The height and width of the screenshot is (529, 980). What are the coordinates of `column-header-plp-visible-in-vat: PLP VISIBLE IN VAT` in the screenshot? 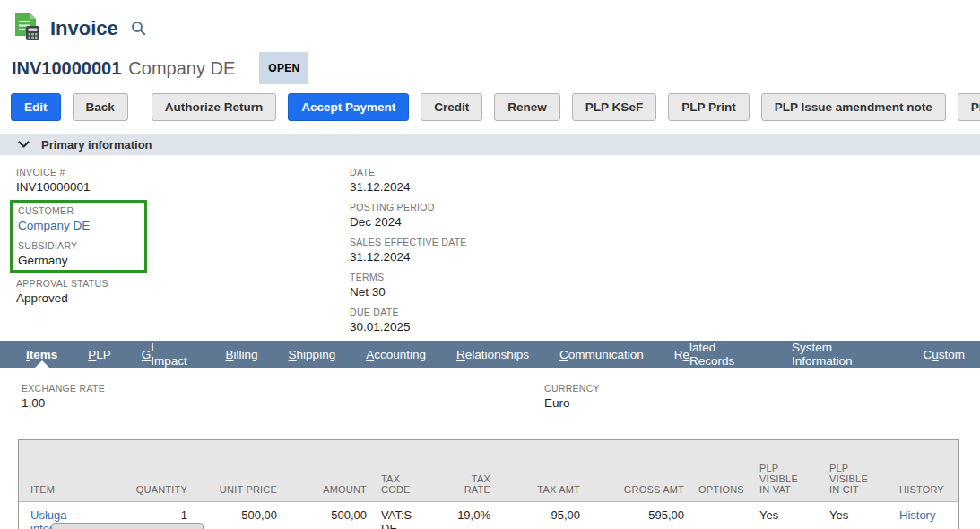 It's located at (787, 472).